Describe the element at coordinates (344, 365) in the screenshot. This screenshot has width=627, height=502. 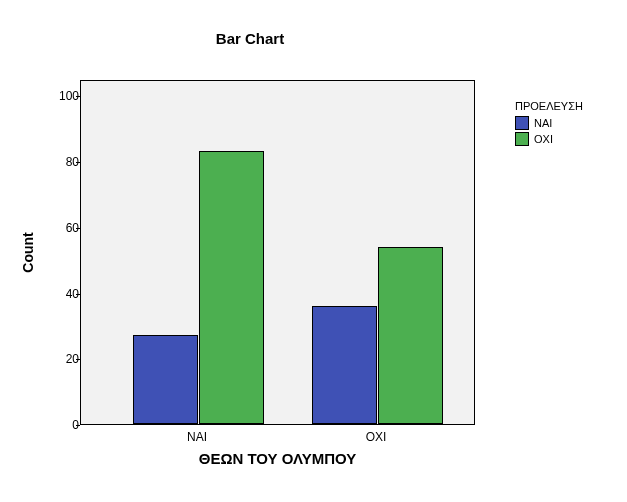
I see `bar-series0-cat1` at that location.